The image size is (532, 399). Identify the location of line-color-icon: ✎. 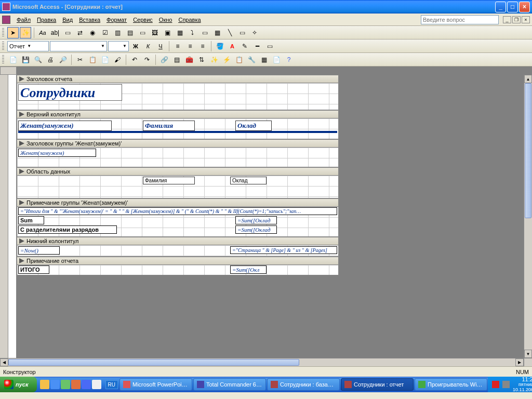
(245, 46).